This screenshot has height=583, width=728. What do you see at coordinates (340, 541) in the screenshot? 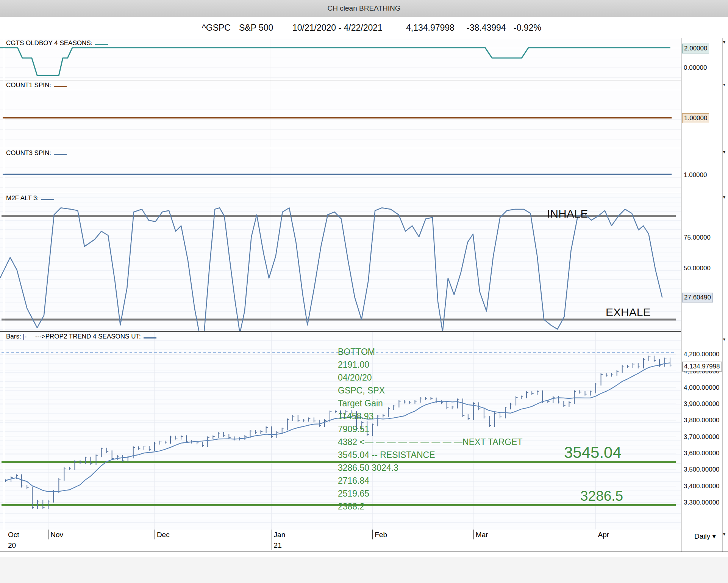
I see `time-axis: Oct20NovDecJan21FebMarApr` at bounding box center [340, 541].